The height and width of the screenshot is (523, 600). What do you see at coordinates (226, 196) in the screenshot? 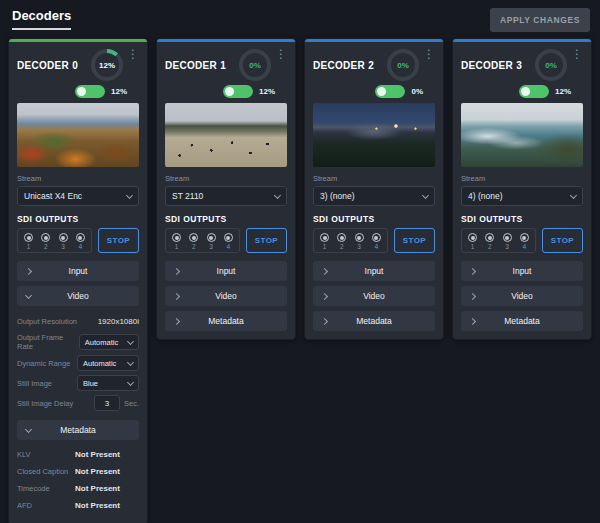
I see `stream-select: ST 2110` at bounding box center [226, 196].